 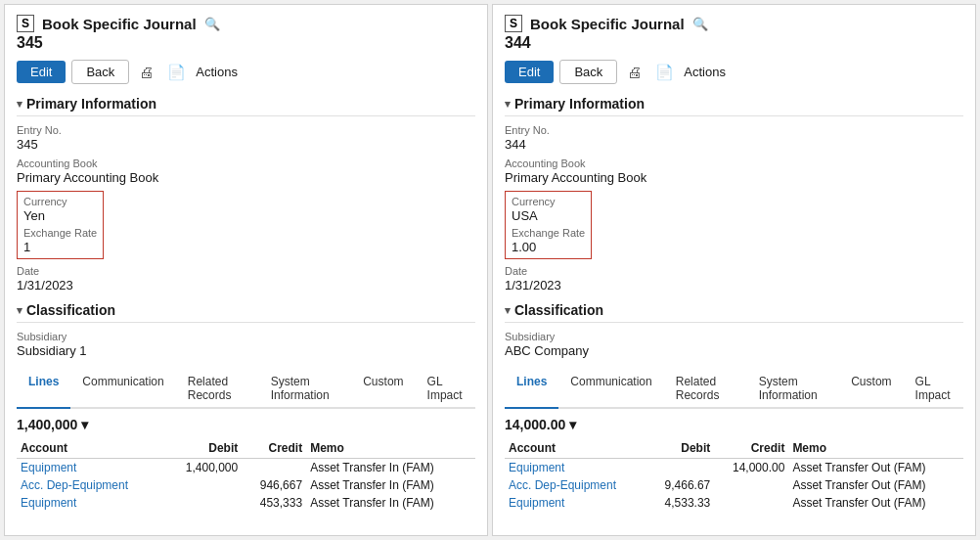 What do you see at coordinates (734, 163) in the screenshot?
I see `right-accounting-book-label: Accounting Book` at bounding box center [734, 163].